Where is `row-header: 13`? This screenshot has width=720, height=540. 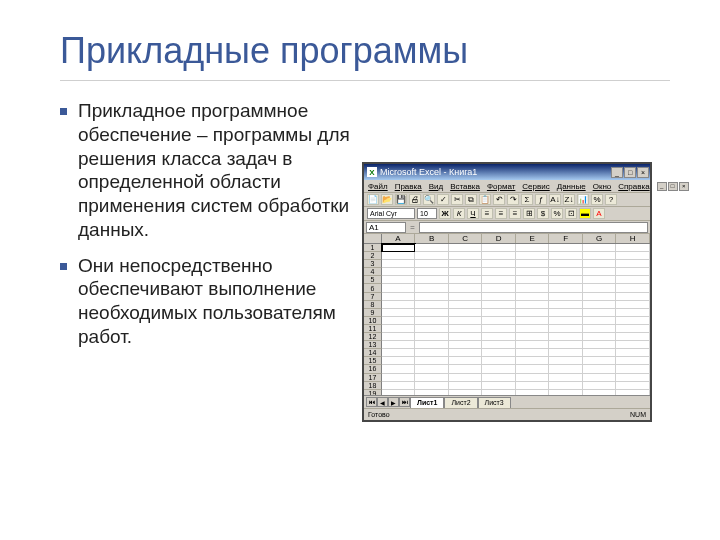
row-header: 13 is located at coordinates (373, 345).